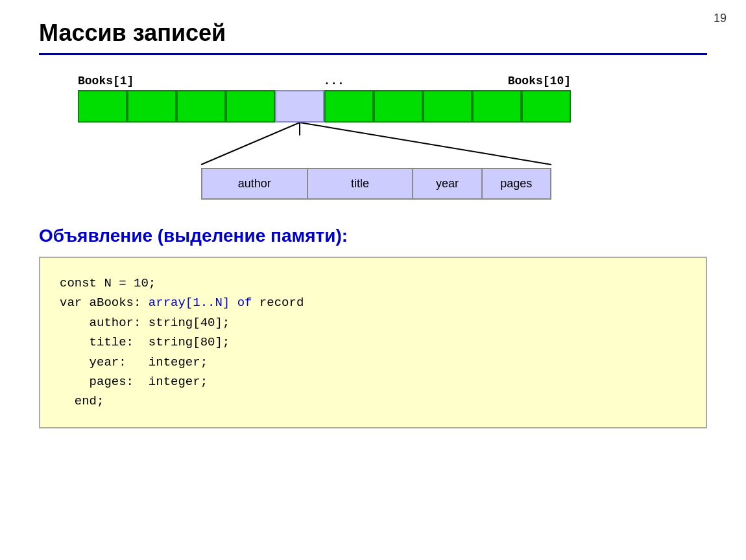  I want to click on field-author: author, so click(256, 184).